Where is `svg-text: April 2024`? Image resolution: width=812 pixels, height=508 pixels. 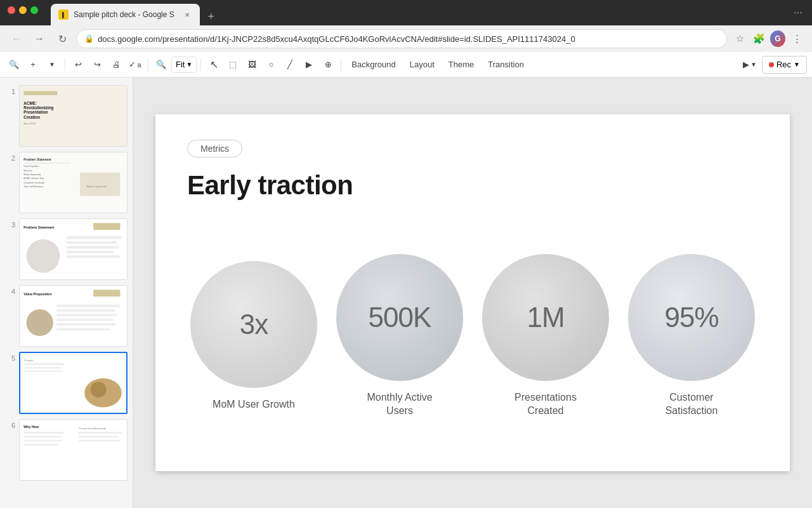 svg-text: April 2024 is located at coordinates (30, 123).